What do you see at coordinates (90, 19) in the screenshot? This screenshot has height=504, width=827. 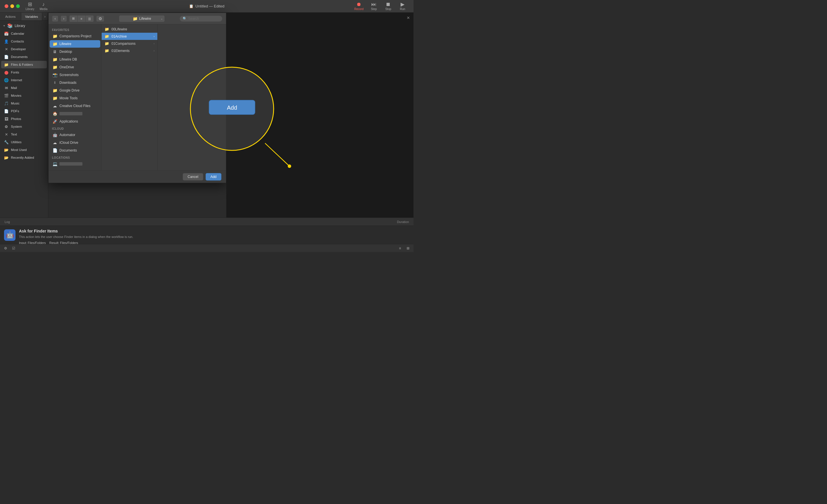 I see `column-view-button: |||` at bounding box center [90, 19].